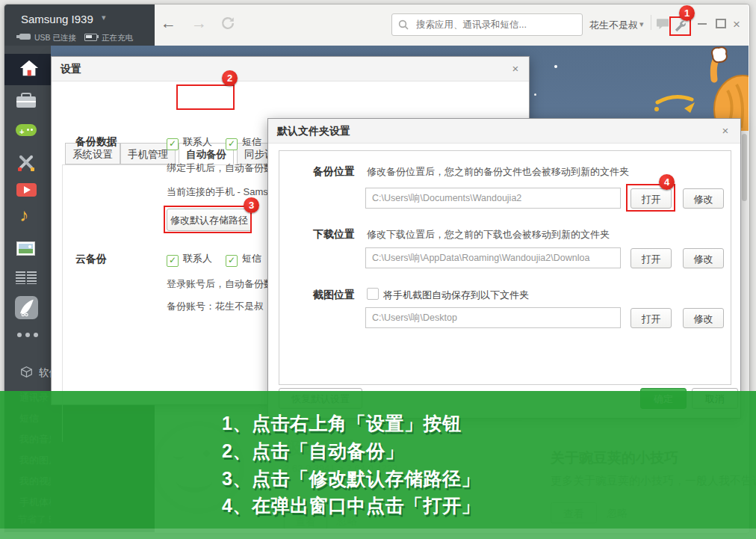 The image size is (756, 539). I want to click on cloud-sms-checkbox: ✓短信, so click(244, 259).